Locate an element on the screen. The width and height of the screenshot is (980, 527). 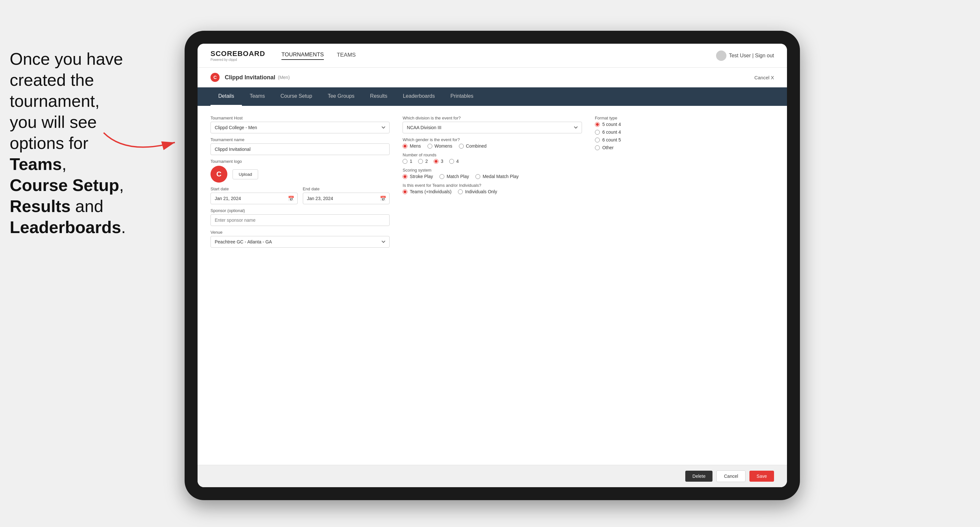
save-button: Save is located at coordinates (762, 476).